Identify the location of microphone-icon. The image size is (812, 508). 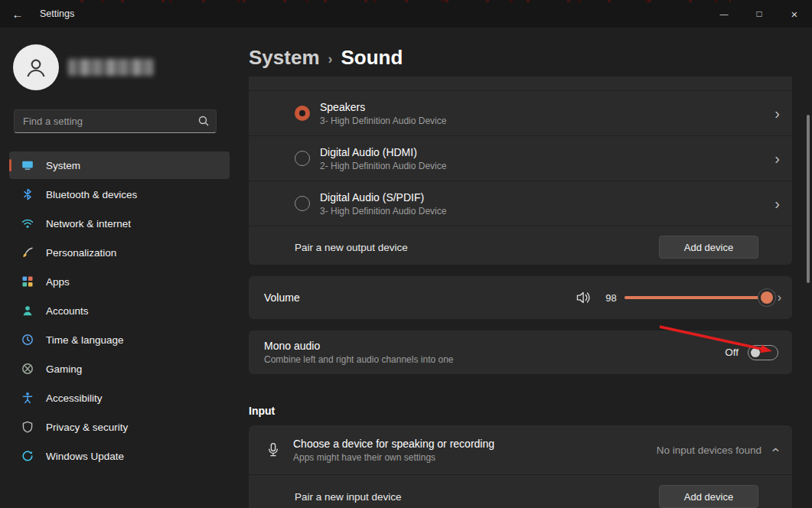
(275, 450).